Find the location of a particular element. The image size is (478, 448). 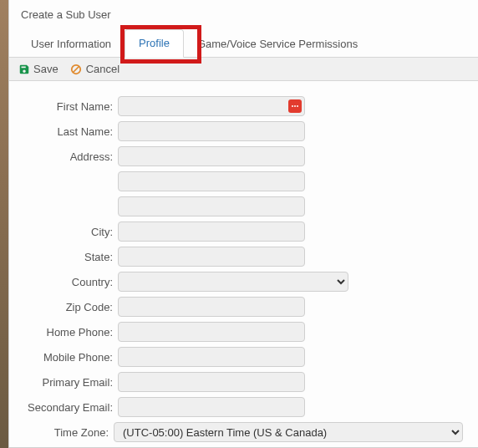

cancel-icon is located at coordinates (77, 69).